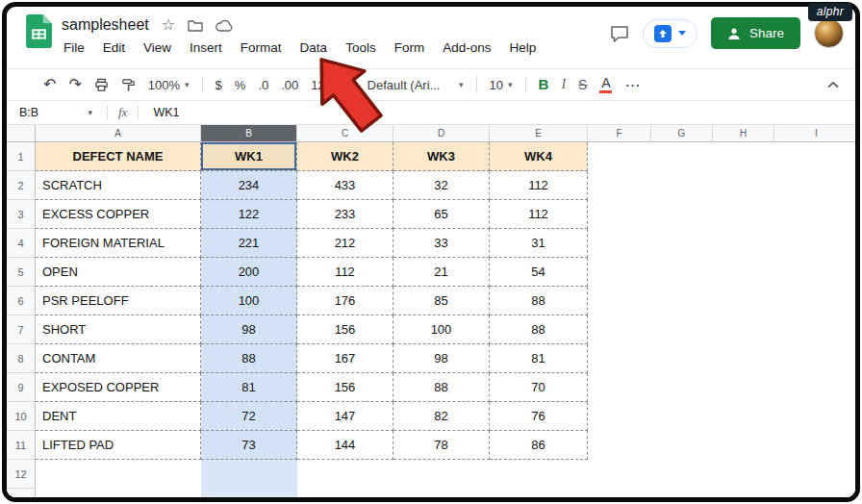 Image resolution: width=862 pixels, height=504 pixels. I want to click on cell-H12, so click(744, 474).